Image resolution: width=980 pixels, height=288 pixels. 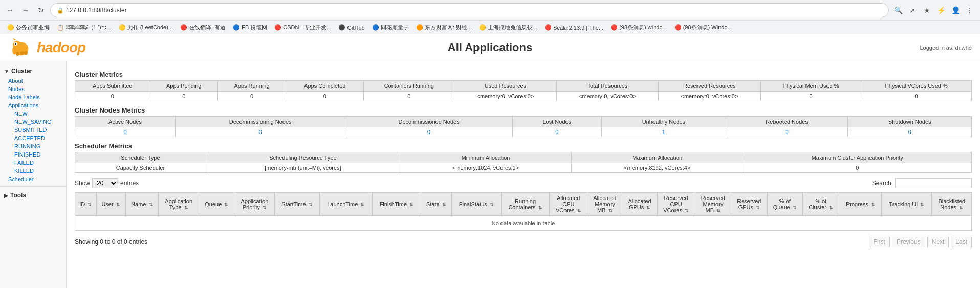 I want to click on th-name: Name ⇅, so click(x=142, y=205).